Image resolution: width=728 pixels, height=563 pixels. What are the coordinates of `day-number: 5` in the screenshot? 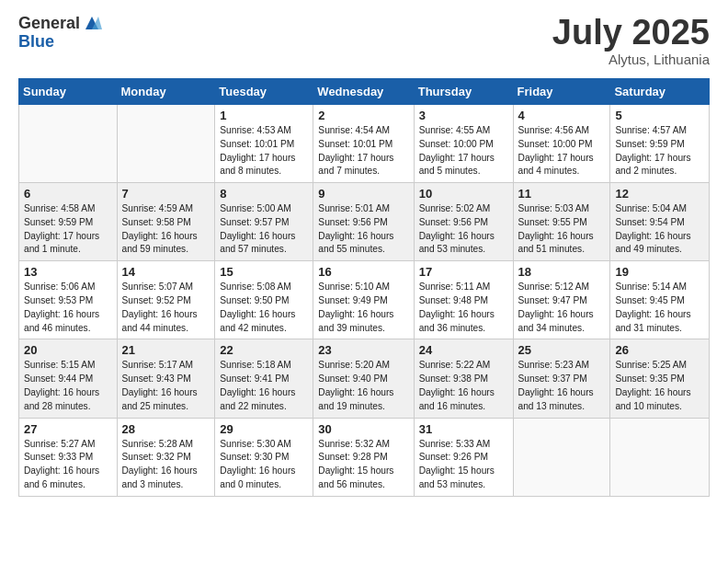 It's located at (660, 116).